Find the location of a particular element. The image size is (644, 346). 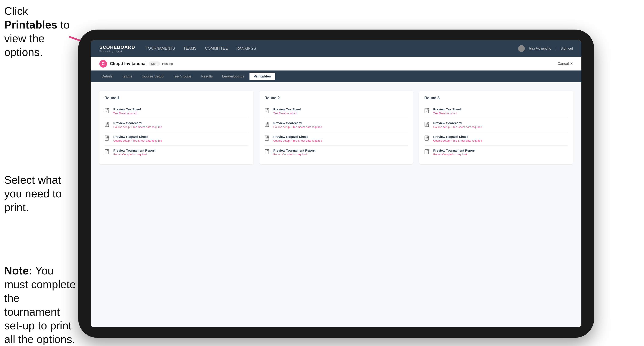

round-1-title: Round 1 is located at coordinates (176, 98).